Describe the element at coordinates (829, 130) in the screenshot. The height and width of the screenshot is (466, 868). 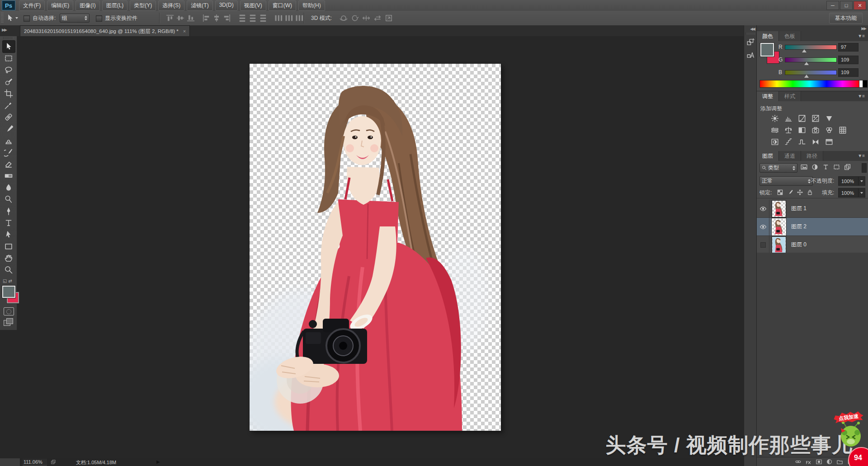
I see `channel-mixer-icon` at that location.